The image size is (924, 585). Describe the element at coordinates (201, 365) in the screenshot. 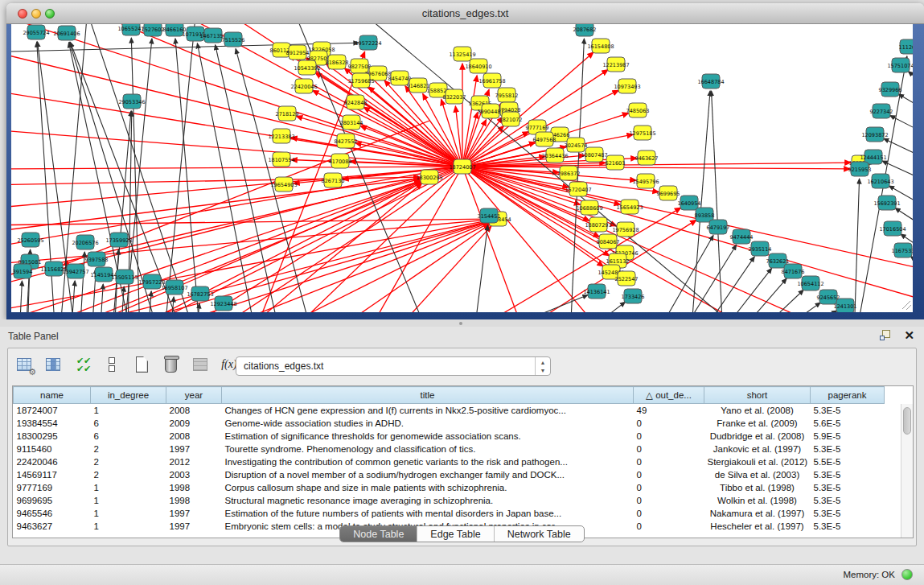

I see `import-table-button` at that location.